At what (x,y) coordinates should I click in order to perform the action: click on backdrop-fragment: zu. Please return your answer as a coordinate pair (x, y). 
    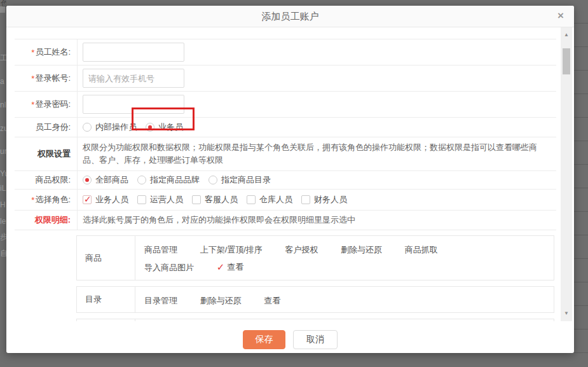
    Looking at the image, I should click on (3, 128).